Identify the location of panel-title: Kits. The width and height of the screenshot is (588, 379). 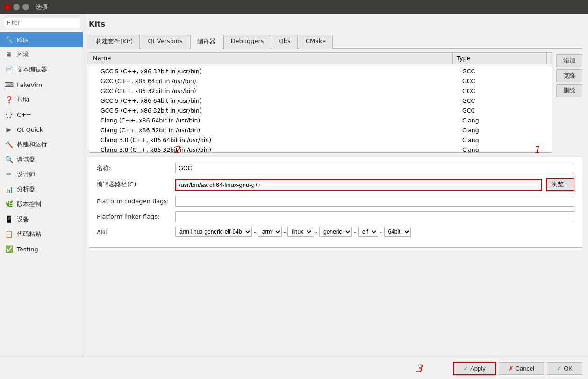
(336, 24).